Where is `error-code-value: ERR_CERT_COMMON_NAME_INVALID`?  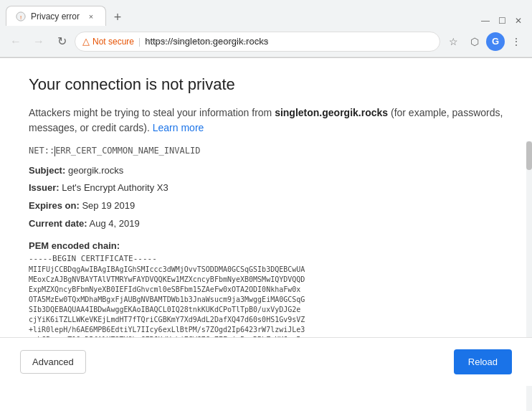
error-code-value: ERR_CERT_COMMON_NAME_INVALID is located at coordinates (128, 151).